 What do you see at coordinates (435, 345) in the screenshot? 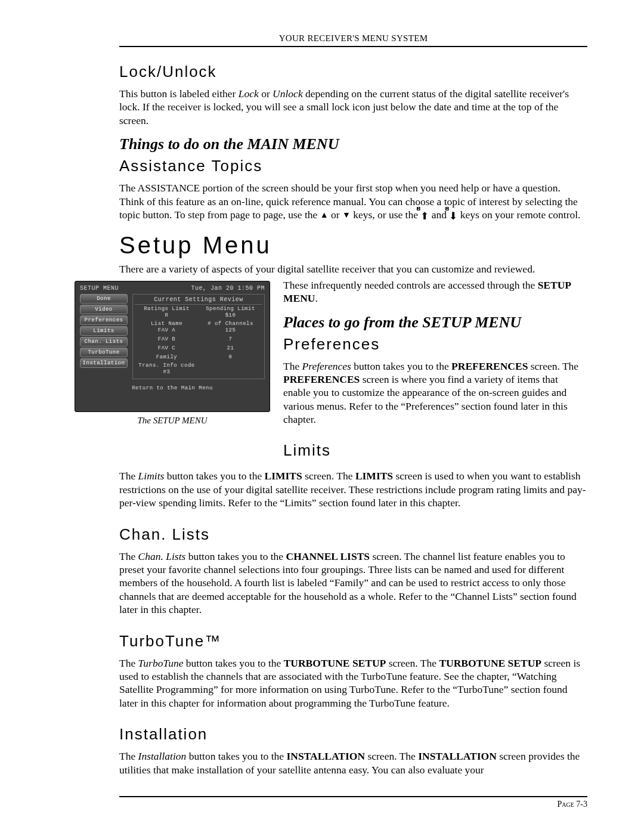
I see `heading-preferences: Preferences` at bounding box center [435, 345].